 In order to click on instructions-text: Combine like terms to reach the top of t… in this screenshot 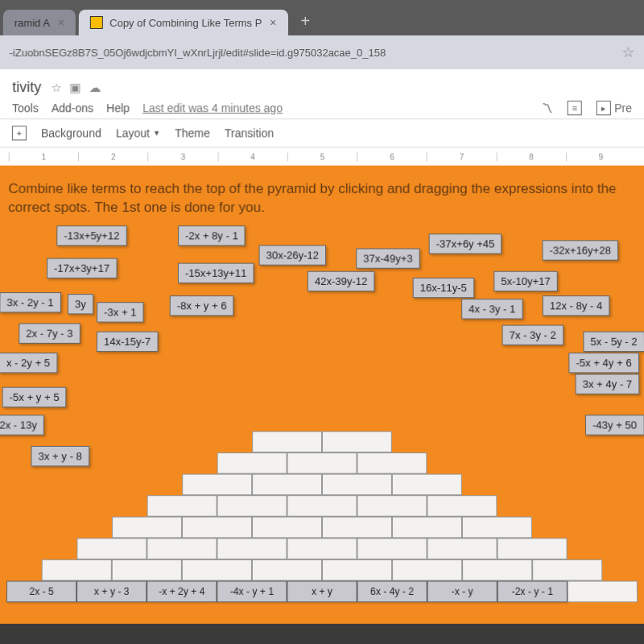, I will do `click(322, 199)`.